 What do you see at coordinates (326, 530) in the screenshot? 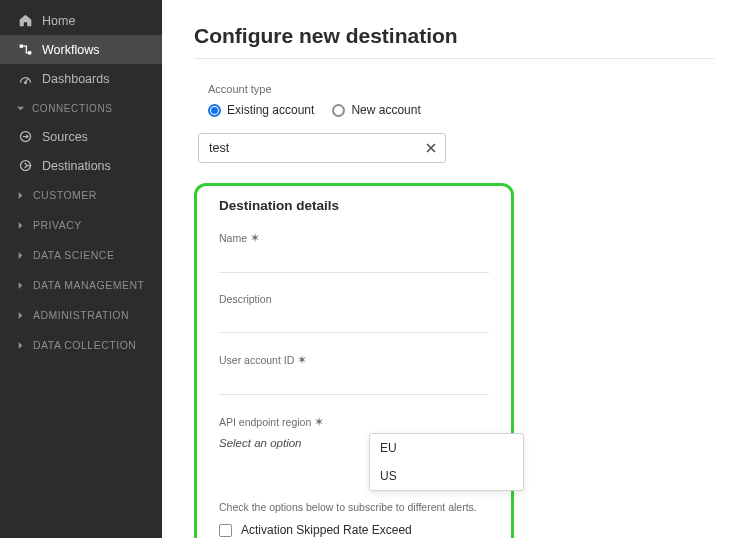
I see `checkbox-label: Activation Skipped Rate Exceed` at bounding box center [326, 530].